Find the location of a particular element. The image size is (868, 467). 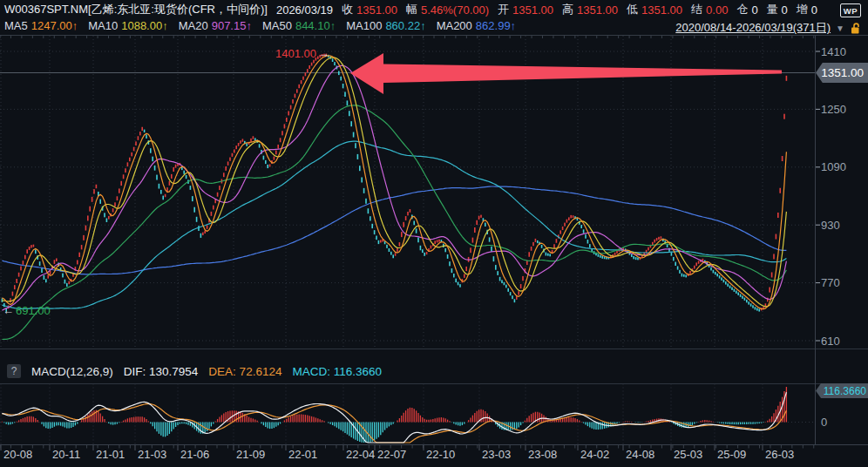

x-axis-label: 21-09 is located at coordinates (251, 455).